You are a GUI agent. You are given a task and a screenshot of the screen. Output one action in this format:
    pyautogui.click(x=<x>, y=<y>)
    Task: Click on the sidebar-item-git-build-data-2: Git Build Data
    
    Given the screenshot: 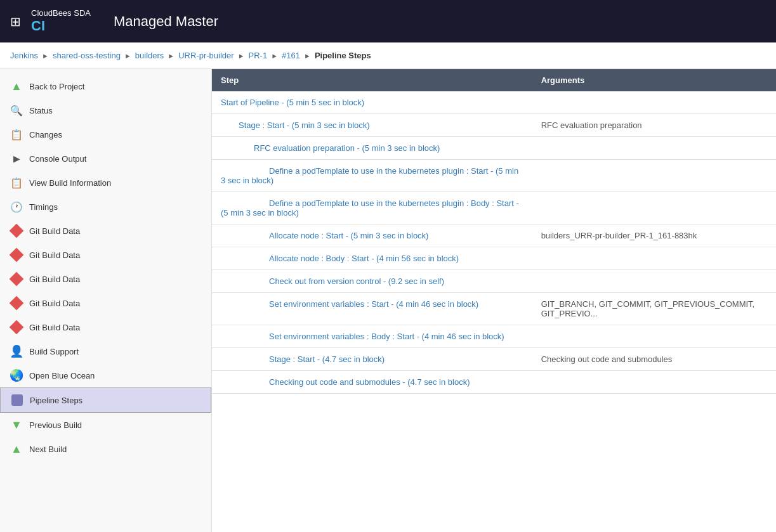 What is the action you would take?
    pyautogui.click(x=105, y=255)
    